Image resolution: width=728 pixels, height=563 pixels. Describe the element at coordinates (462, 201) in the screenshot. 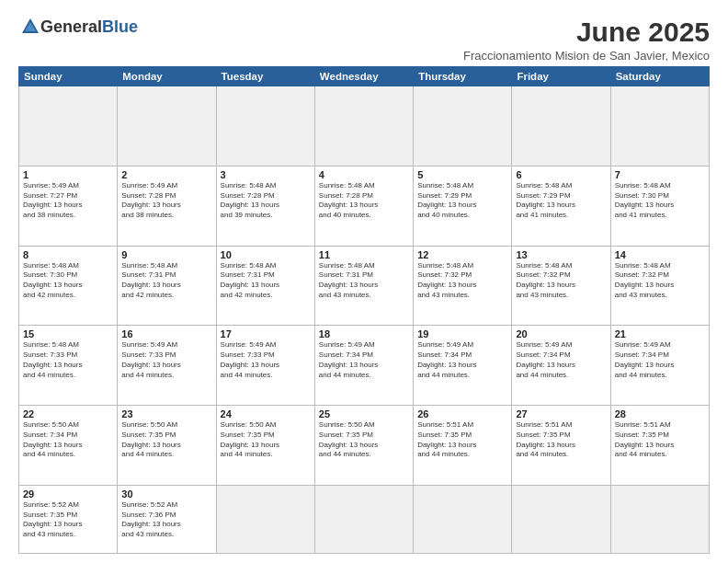

I see `day-info: Sunrise: 5:48 AMSunset: 7:29 PMDaylight:…` at that location.